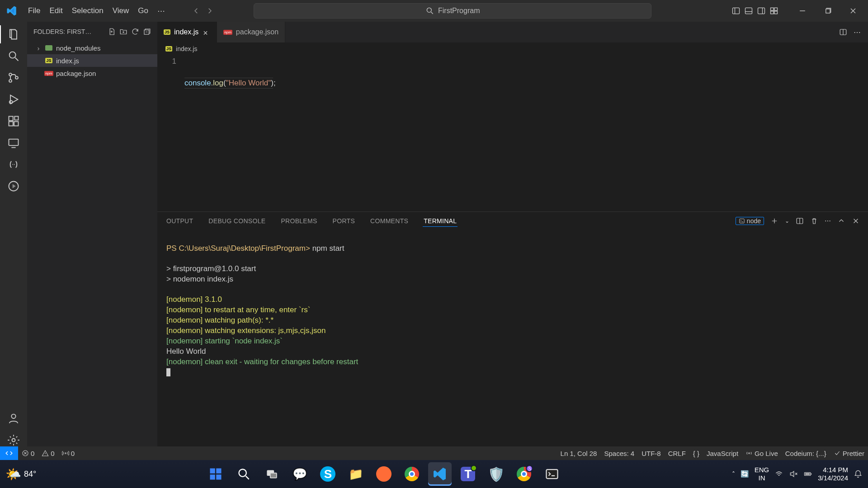  Describe the element at coordinates (793, 474) in the screenshot. I see `volume-muted-icon` at that location.